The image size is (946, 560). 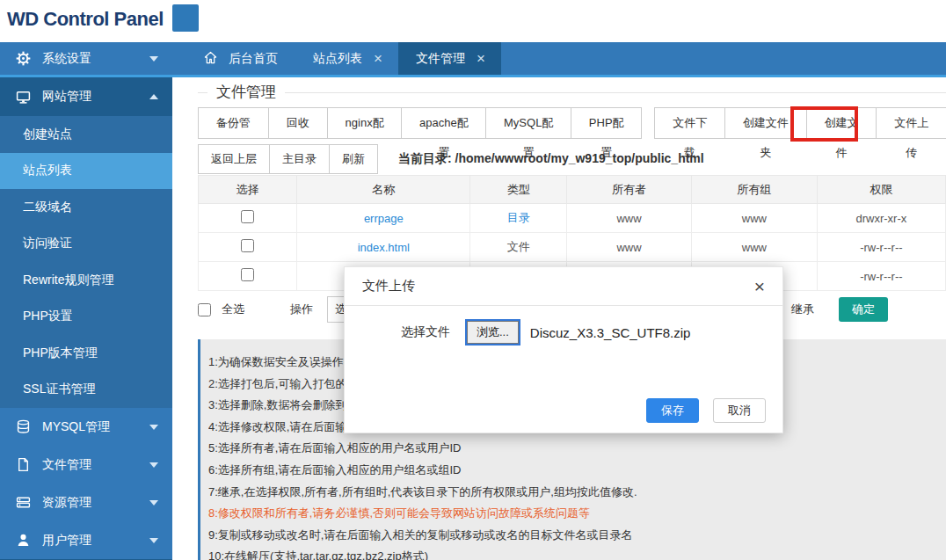 I want to click on section-divider: 文件管理, so click(x=571, y=93).